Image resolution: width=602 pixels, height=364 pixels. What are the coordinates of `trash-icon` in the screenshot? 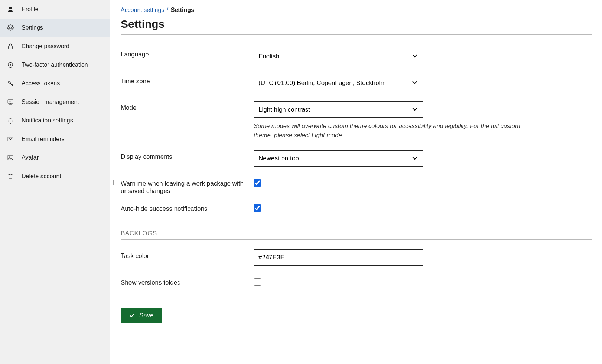 It's located at (10, 176).